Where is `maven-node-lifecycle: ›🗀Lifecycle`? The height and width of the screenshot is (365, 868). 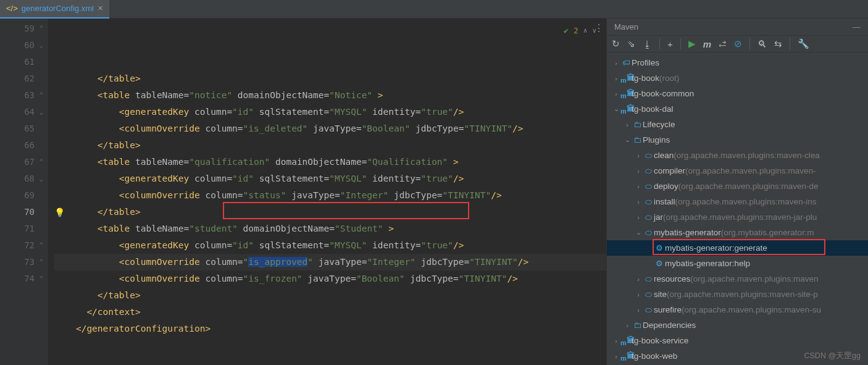 maven-node-lifecycle: ›🗀Lifecycle is located at coordinates (737, 125).